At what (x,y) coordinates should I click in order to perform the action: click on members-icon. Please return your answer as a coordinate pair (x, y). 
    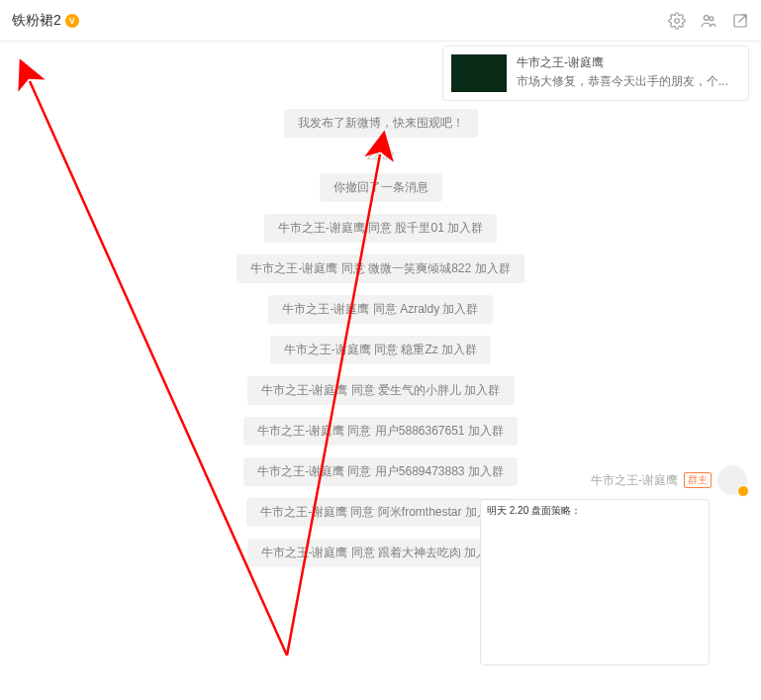
    Looking at the image, I should click on (709, 21).